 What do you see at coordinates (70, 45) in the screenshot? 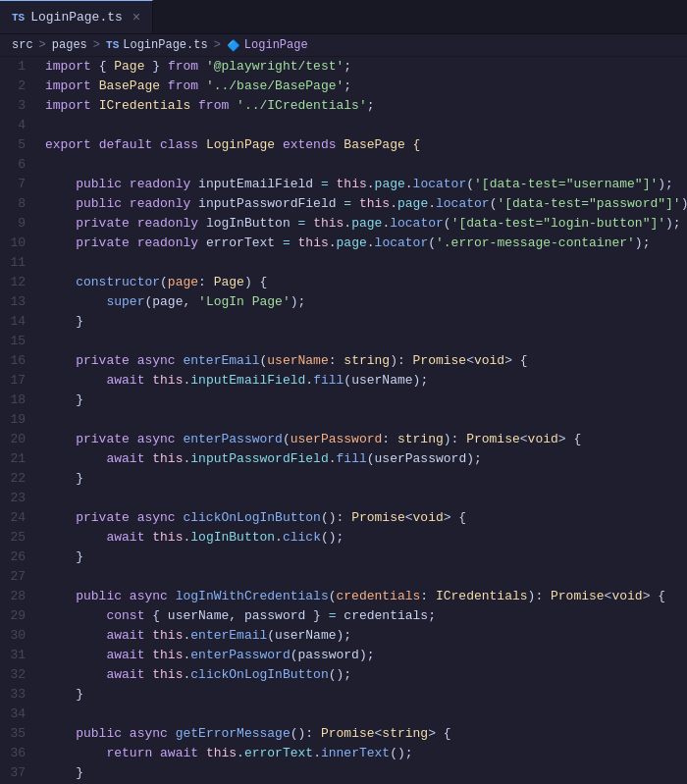
I see `breadcrumb-pages: pages` at bounding box center [70, 45].